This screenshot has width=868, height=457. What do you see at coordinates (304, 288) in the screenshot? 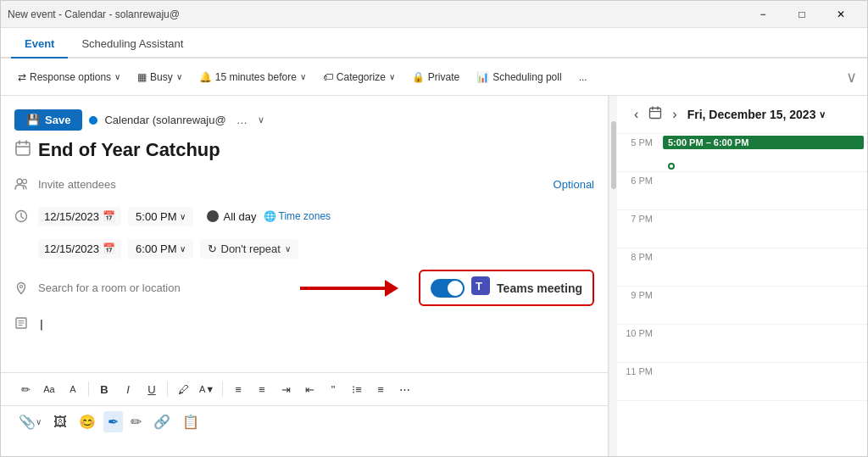
I see `location-row: T Teams meeting` at bounding box center [304, 288].